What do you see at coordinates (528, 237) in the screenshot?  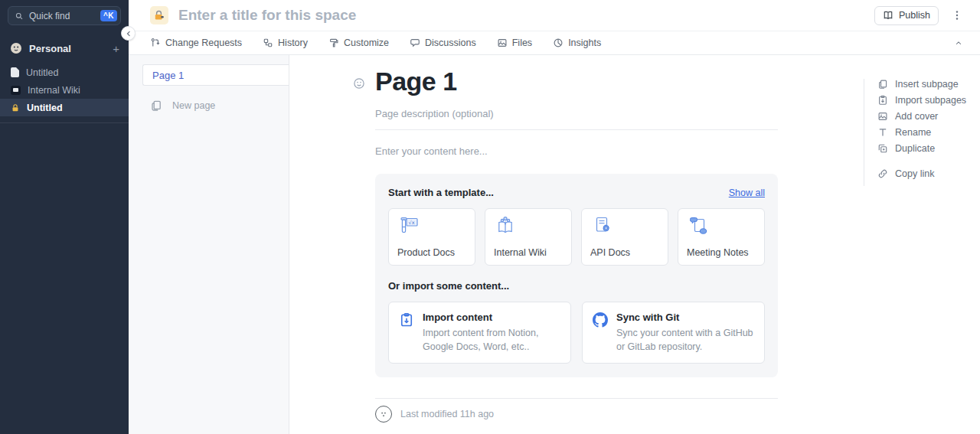 I see `template-card-internal-wiki: Internal Wiki` at bounding box center [528, 237].